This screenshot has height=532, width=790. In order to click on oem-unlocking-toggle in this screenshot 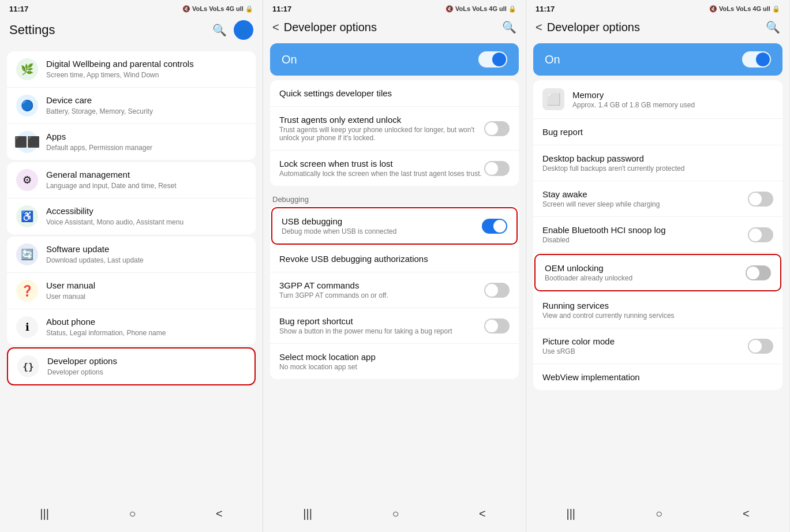, I will do `click(758, 273)`.